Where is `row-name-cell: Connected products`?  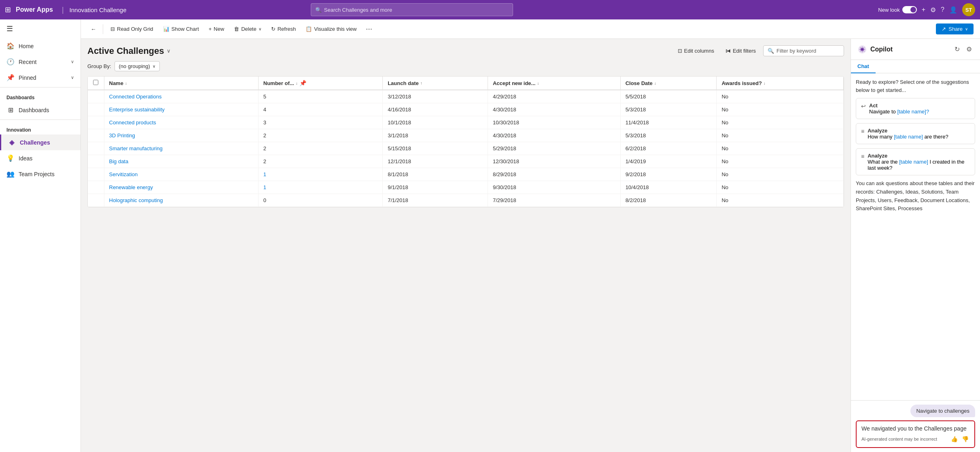
row-name-cell: Connected products is located at coordinates (181, 123).